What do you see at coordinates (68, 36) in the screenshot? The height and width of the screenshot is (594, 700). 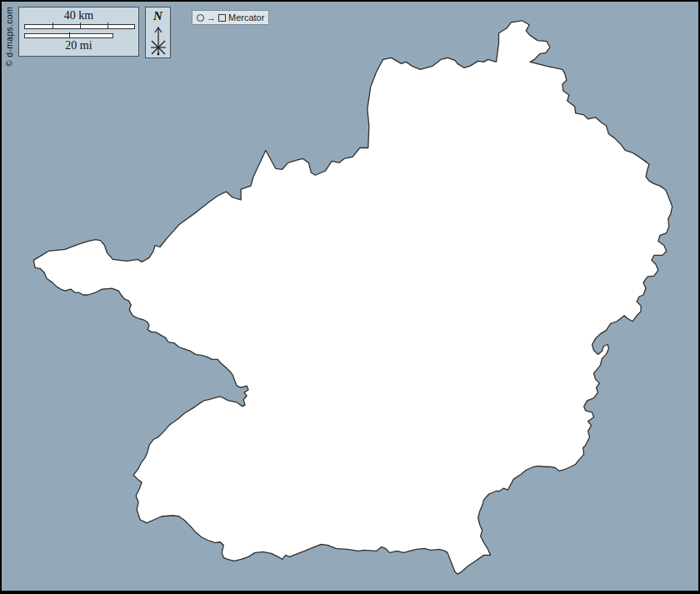 I see `scale-mi-bar` at bounding box center [68, 36].